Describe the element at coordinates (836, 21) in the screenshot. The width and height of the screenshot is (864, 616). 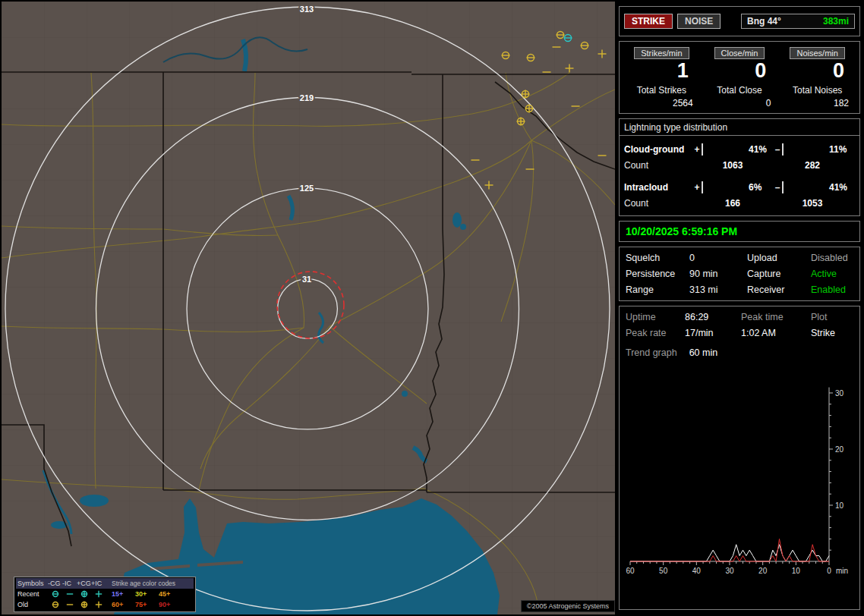
I see `bearing-range: 383mi` at that location.